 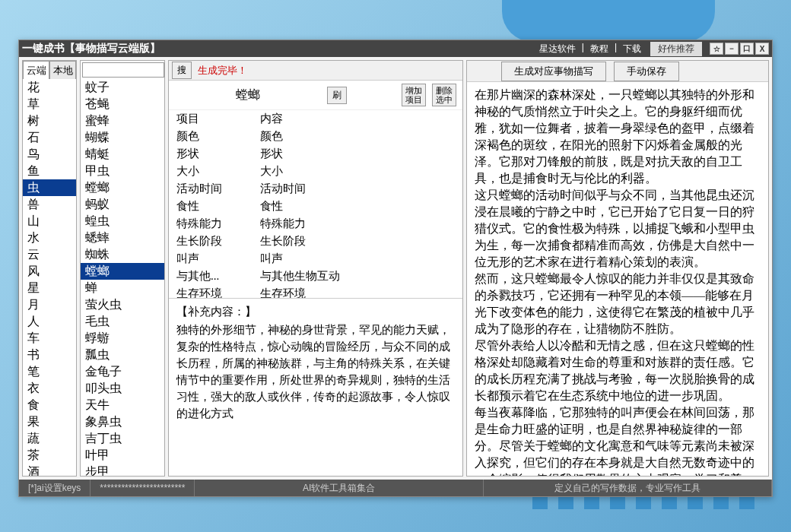 What do you see at coordinates (49, 154) in the screenshot?
I see `category-item: 鸟` at bounding box center [49, 154].